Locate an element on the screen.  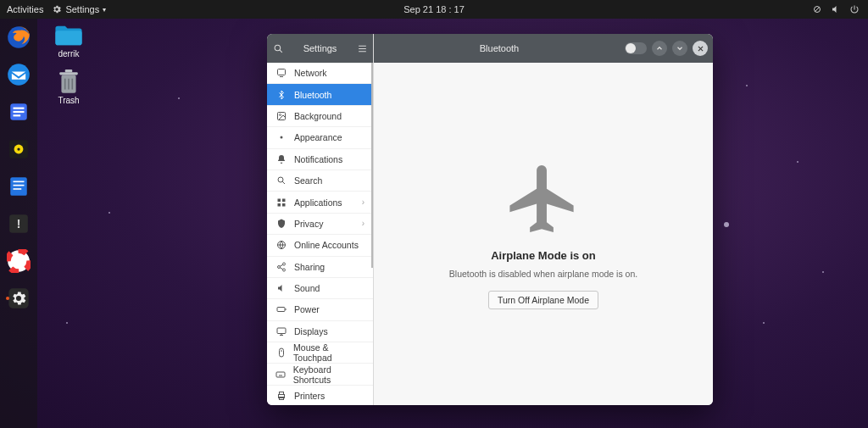
privacy-icon is located at coordinates (281, 224).